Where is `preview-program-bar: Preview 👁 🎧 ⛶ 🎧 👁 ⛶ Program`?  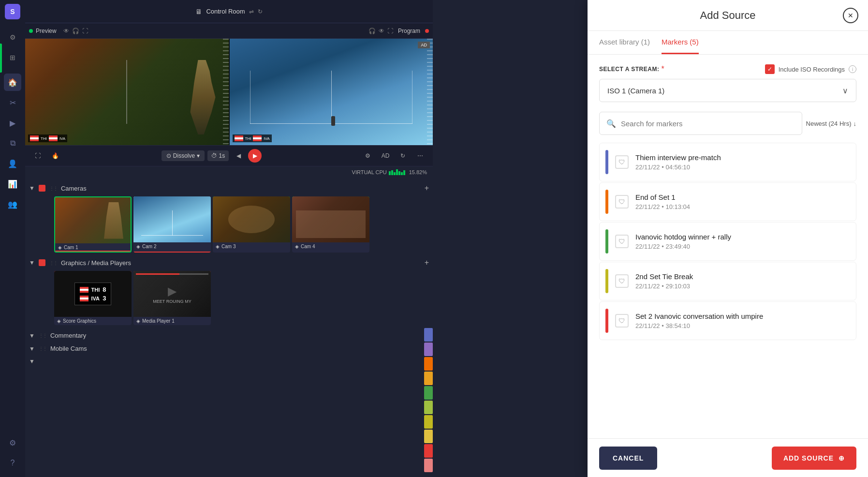 preview-program-bar: Preview 👁 🎧 ⛶ 🎧 👁 ⛶ Program is located at coordinates (229, 31).